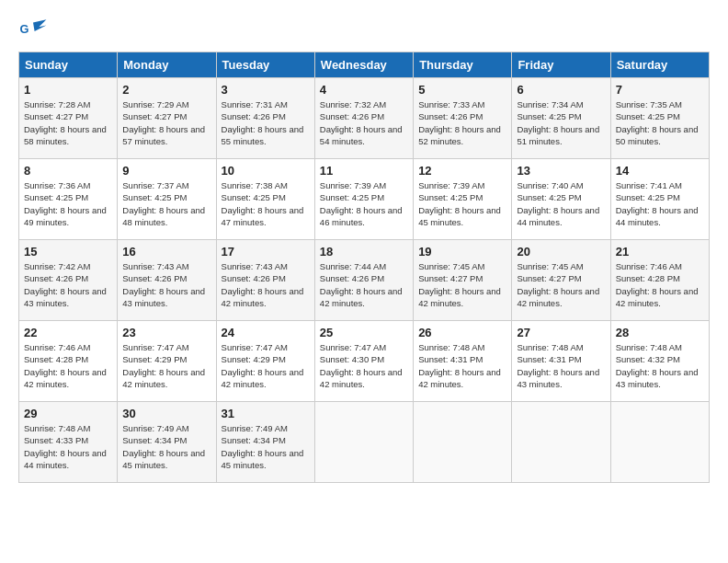 The height and width of the screenshot is (563, 728). Describe the element at coordinates (660, 119) in the screenshot. I see `calendar-cell: 7 Sunrise: 7:35 AM Sunset: 4:25 PM Dayli…` at that location.